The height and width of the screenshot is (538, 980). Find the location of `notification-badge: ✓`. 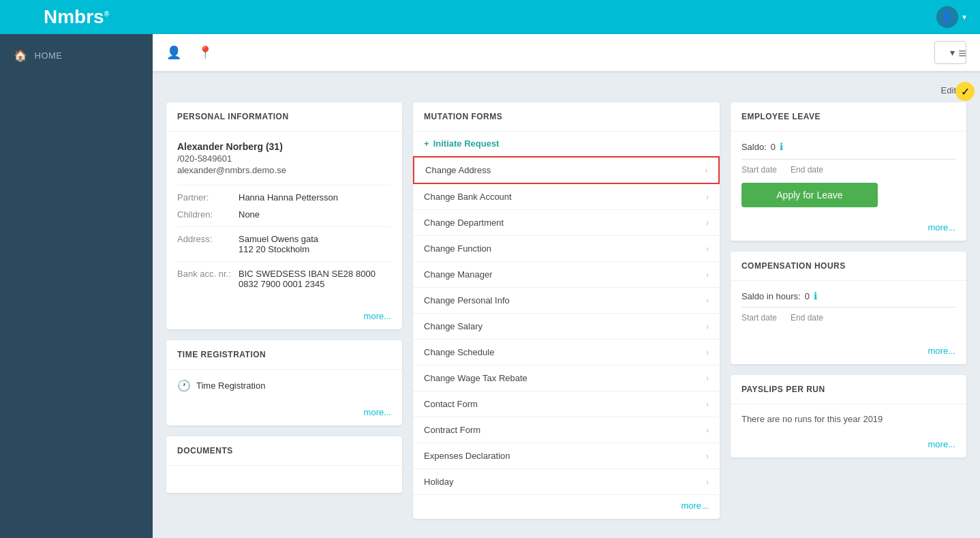

notification-badge: ✓ is located at coordinates (965, 91).